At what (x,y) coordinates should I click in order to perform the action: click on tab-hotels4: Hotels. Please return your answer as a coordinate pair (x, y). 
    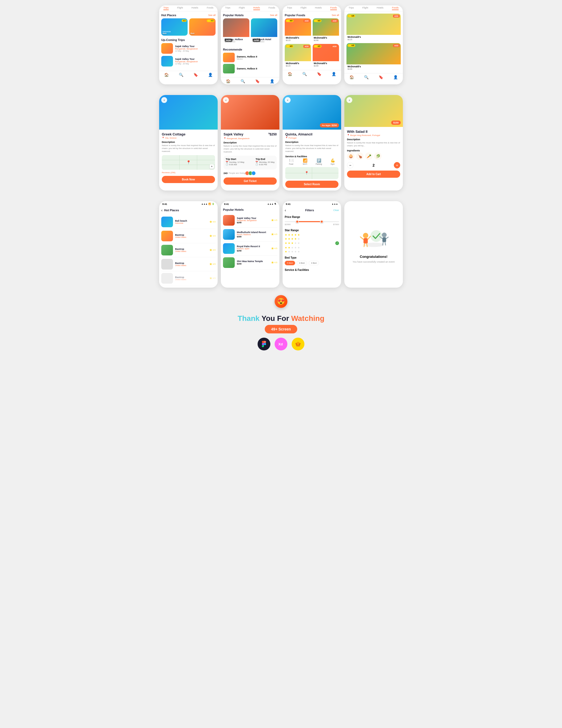
    Looking at the image, I should click on (380, 8).